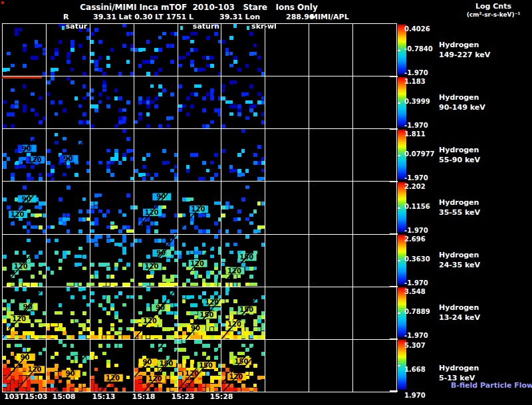 Image resolution: width=532 pixels, height=405 pixels. I want to click on bfield-flow-label: B-field Particle Flow, so click(491, 386).